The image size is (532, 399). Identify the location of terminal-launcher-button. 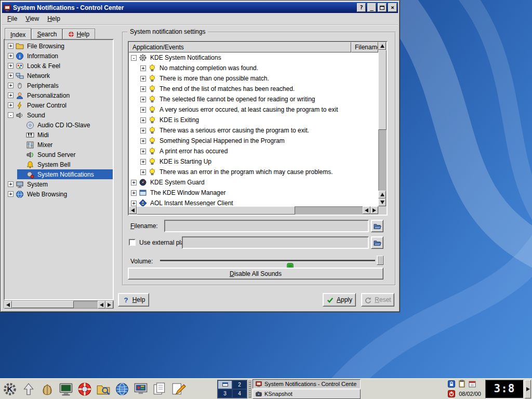
(66, 389).